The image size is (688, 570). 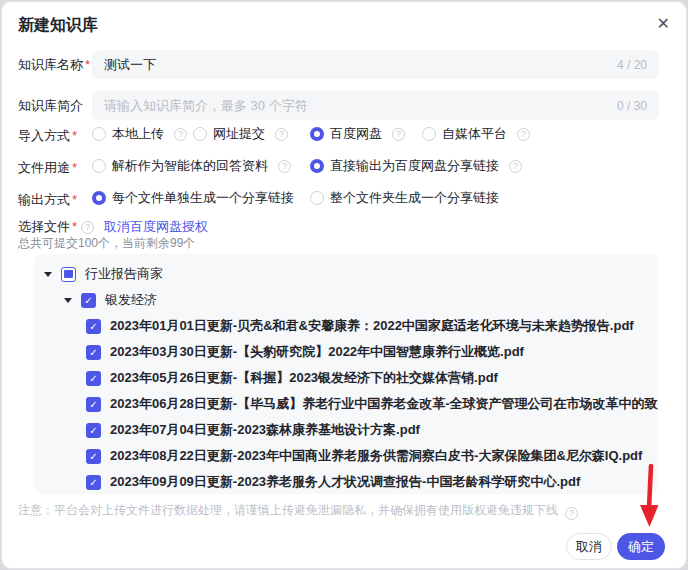 What do you see at coordinates (346, 352) in the screenshot?
I see `tree-file-row: ✓ 2023年03月30日更新-【头豹研究院】2022年中国智慧康养行业概览.p…` at bounding box center [346, 352].